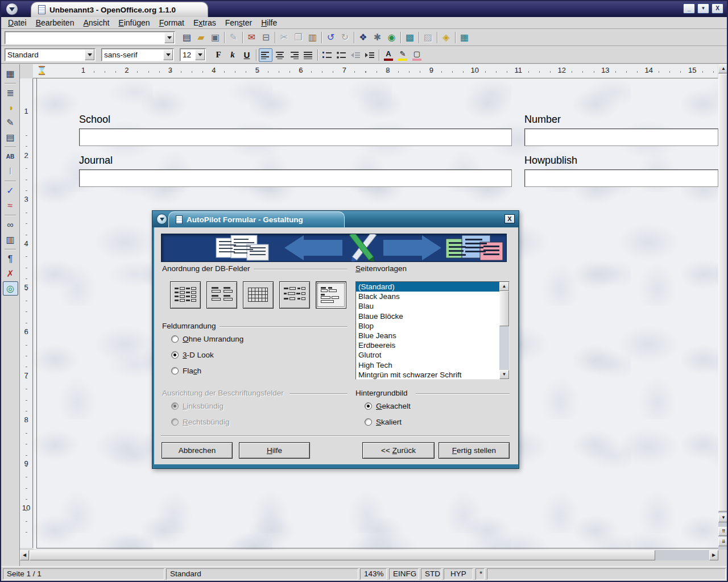 The height and width of the screenshot is (582, 728). What do you see at coordinates (266, 55) in the screenshot?
I see `align-left-button` at bounding box center [266, 55].